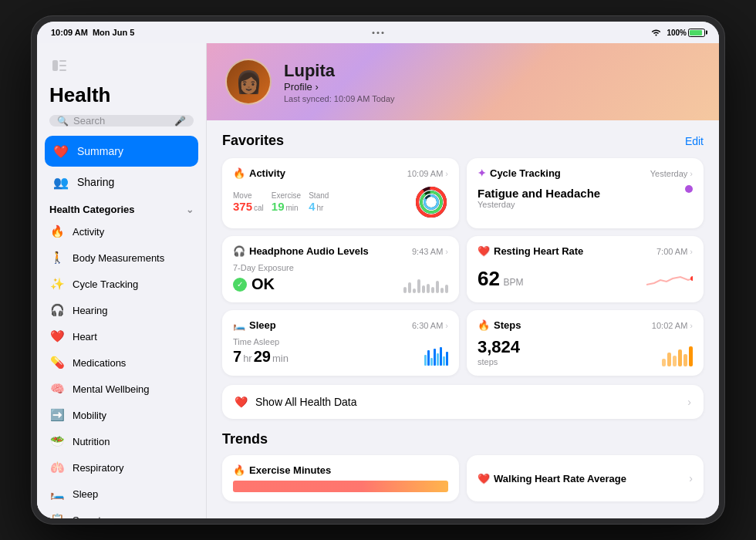 Image resolution: width=756 pixels, height=540 pixels. Describe the element at coordinates (264, 268) in the screenshot. I see `headphone-label: 7-Day Exposure` at that location.